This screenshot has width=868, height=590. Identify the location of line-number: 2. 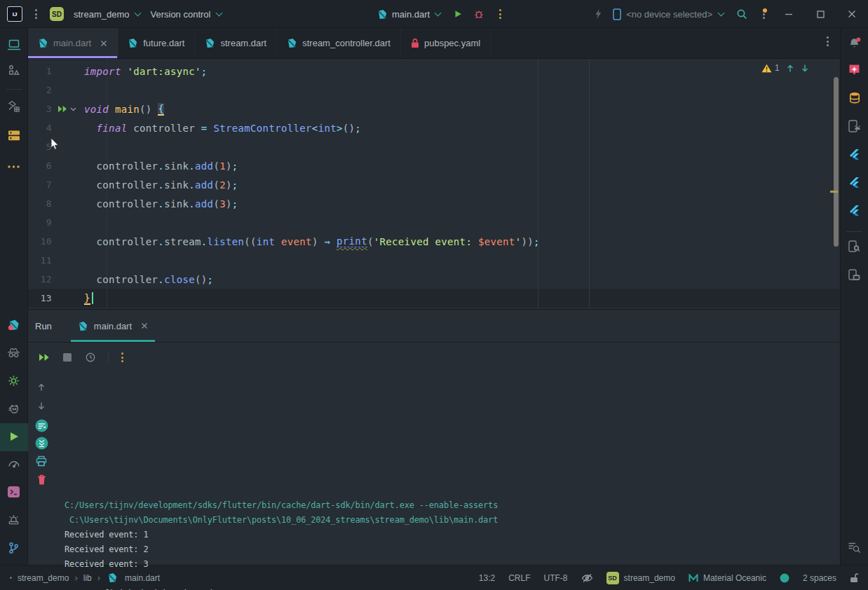
(40, 90).